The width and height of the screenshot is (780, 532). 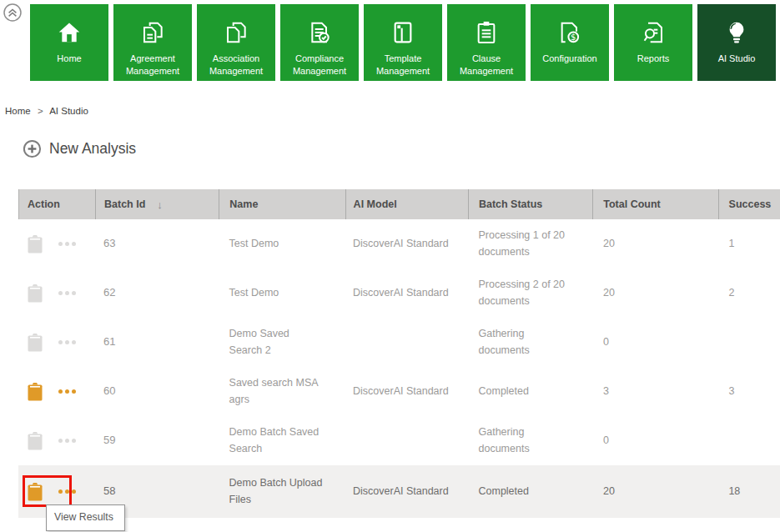 What do you see at coordinates (737, 43) in the screenshot?
I see `nav-tile-ai-studio: AI Studio` at bounding box center [737, 43].